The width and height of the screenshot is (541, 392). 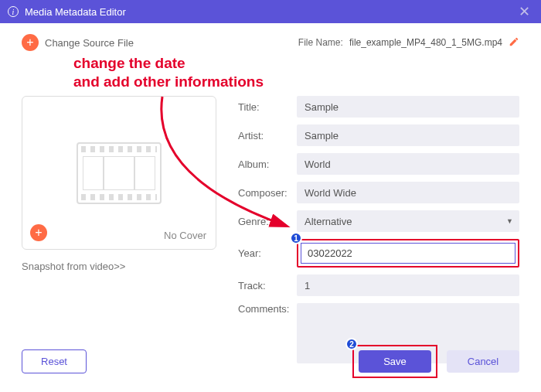 I want to click on reset-button: Reset, so click(x=54, y=362).